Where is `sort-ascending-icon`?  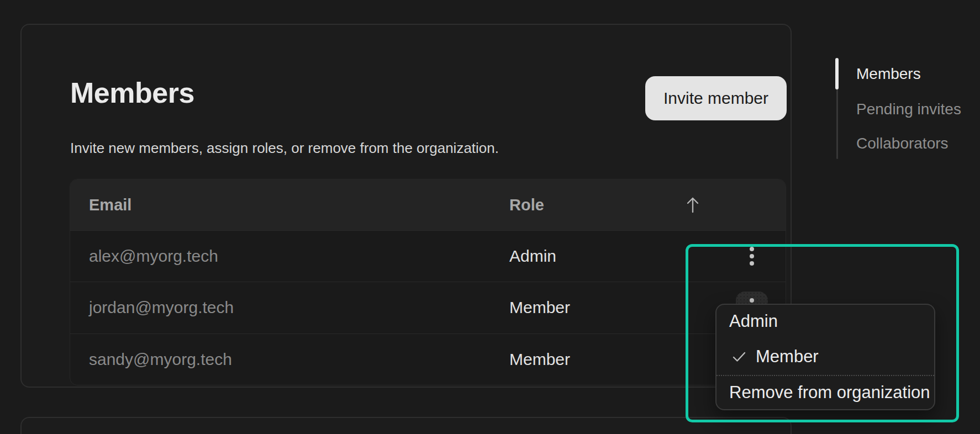 sort-ascending-icon is located at coordinates (693, 205).